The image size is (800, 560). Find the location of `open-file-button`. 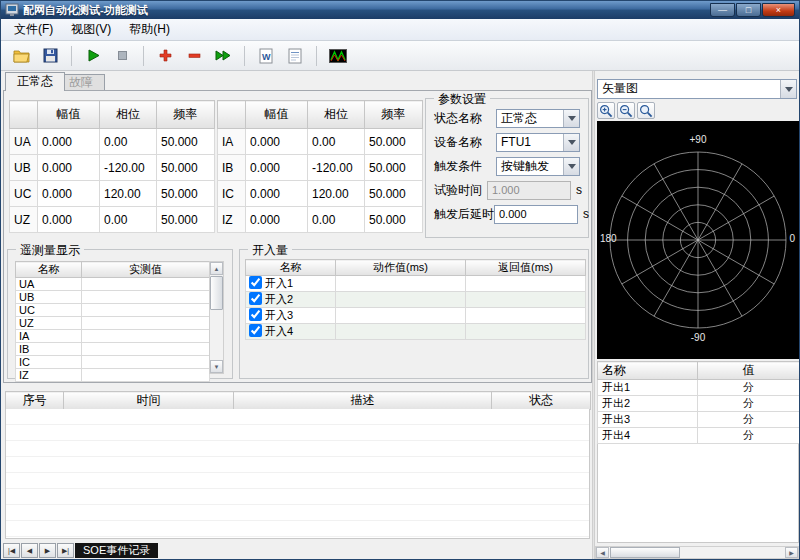

open-file-button is located at coordinates (21, 56).